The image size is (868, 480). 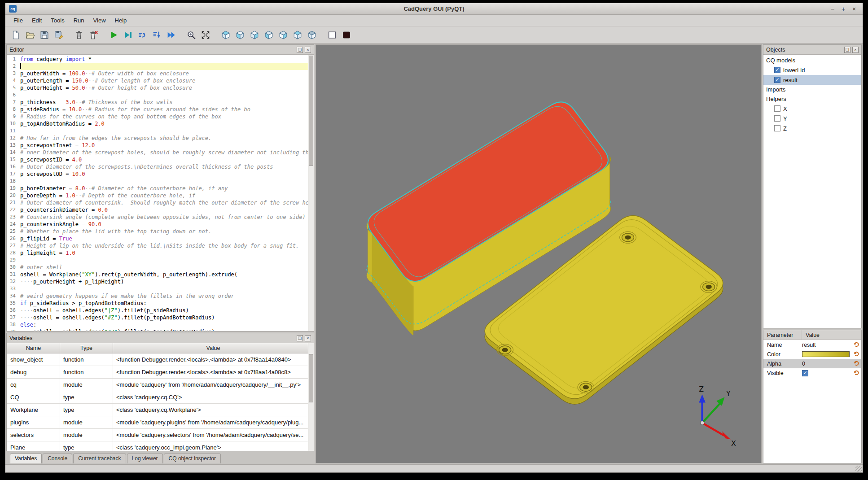 What do you see at coordinates (826, 354) in the screenshot?
I see `color-swatch` at bounding box center [826, 354].